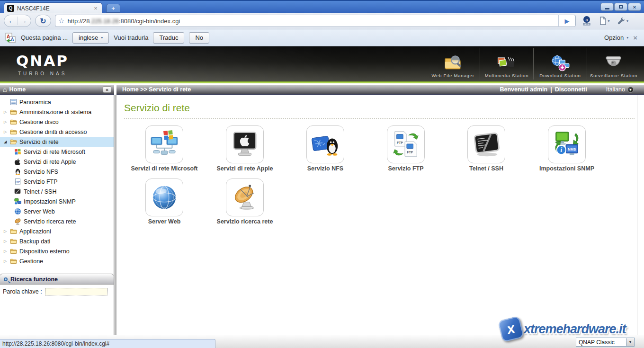 The height and width of the screenshot is (348, 644). Describe the element at coordinates (57, 112) in the screenshot. I see `tree-item-amministrazione-di-sistema: ▷ Amministrazione di sistema` at that location.